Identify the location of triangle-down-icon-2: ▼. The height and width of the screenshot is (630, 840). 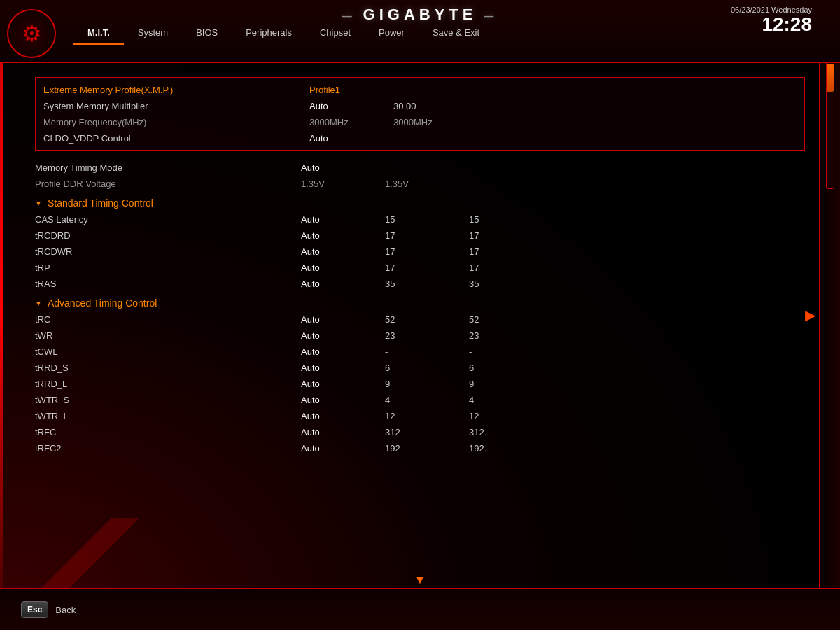
(38, 304).